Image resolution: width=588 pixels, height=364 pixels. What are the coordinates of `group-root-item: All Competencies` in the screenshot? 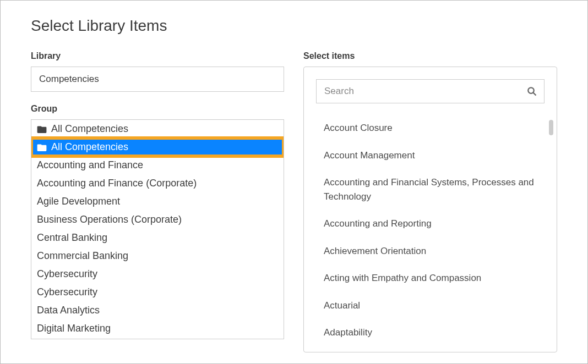 It's located at (157, 129).